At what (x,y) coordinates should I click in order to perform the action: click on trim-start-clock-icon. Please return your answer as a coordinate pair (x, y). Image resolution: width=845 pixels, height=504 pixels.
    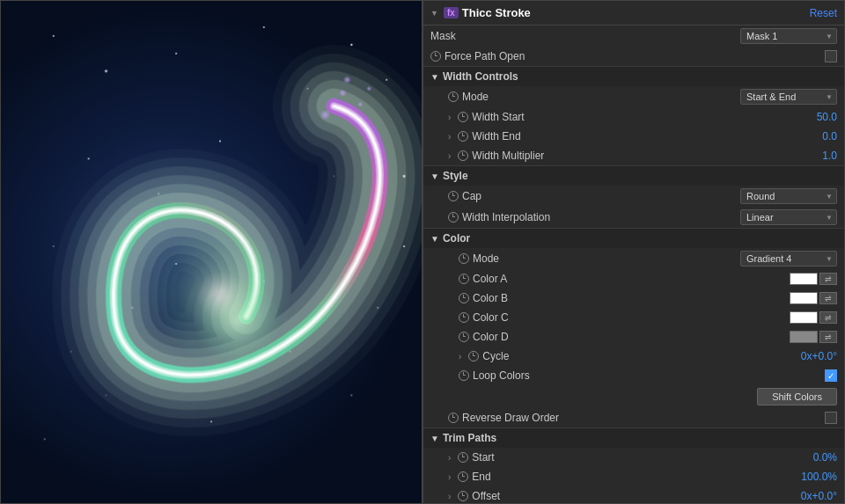
    Looking at the image, I should click on (463, 457).